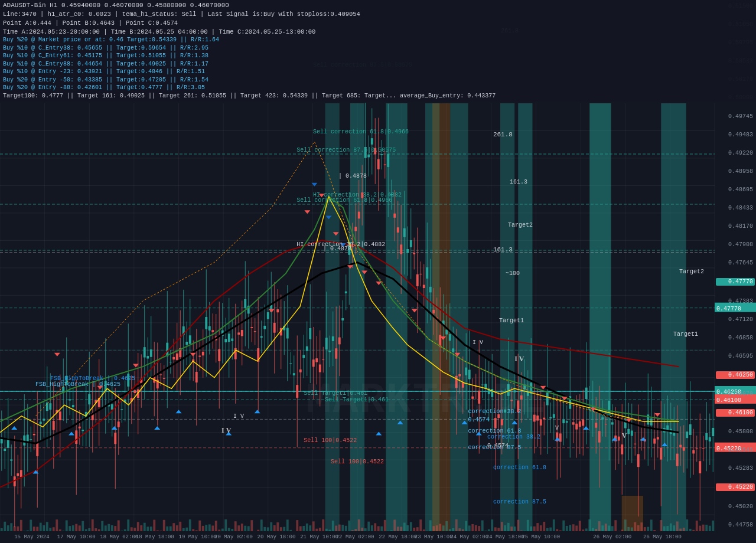 The width and height of the screenshot is (756, 543). Describe the element at coordinates (378, 88) in the screenshot. I see `buy-line-7: Buy %20 @ Entry -88: 0.42601 || Target:0…` at that location.